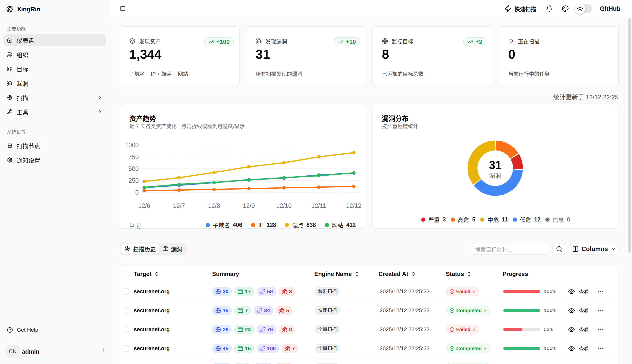 The width and height of the screenshot is (632, 364). Describe the element at coordinates (134, 157) in the screenshot. I see `svg-text: 750` at that location.